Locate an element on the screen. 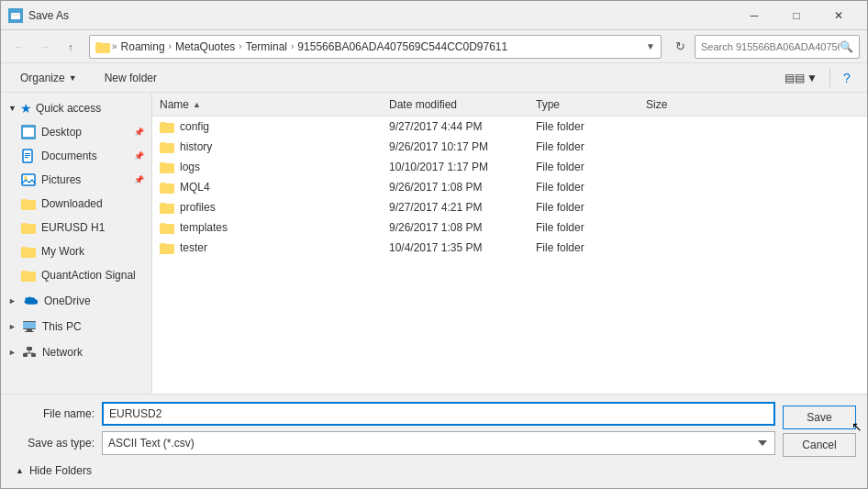  quick-access-arrow-icon: ▼ is located at coordinates (13, 108).